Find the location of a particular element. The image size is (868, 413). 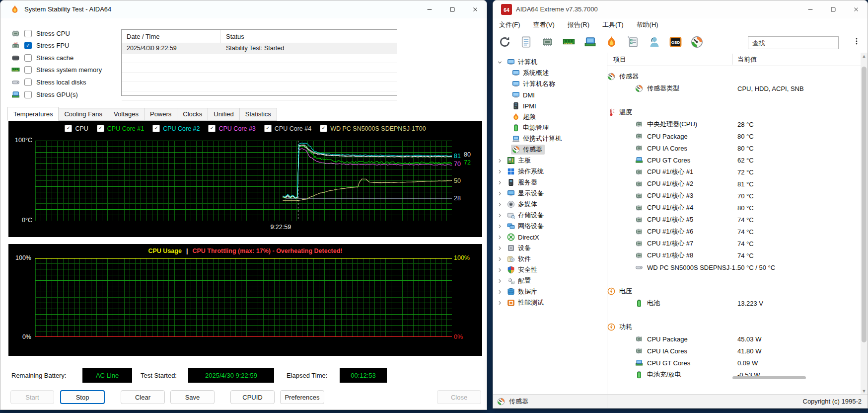

tree-item-存储设备: 存储设备 is located at coordinates (550, 215).